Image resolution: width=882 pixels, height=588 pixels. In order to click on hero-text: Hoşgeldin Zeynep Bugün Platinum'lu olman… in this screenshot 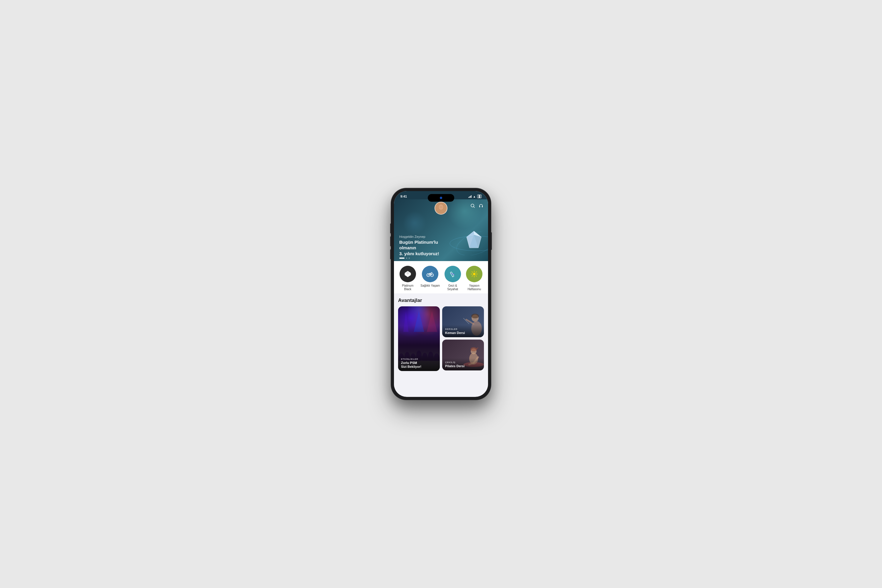, I will do `click(441, 246)`.